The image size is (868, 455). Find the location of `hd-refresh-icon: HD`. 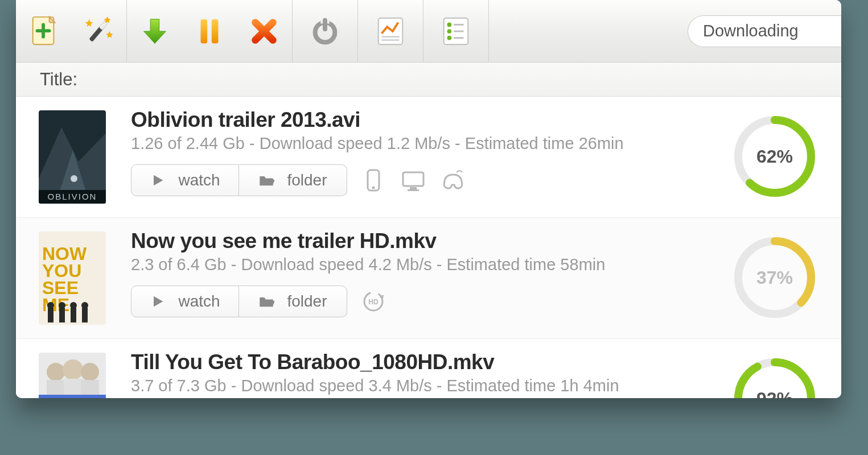

hd-refresh-icon: HD is located at coordinates (373, 301).